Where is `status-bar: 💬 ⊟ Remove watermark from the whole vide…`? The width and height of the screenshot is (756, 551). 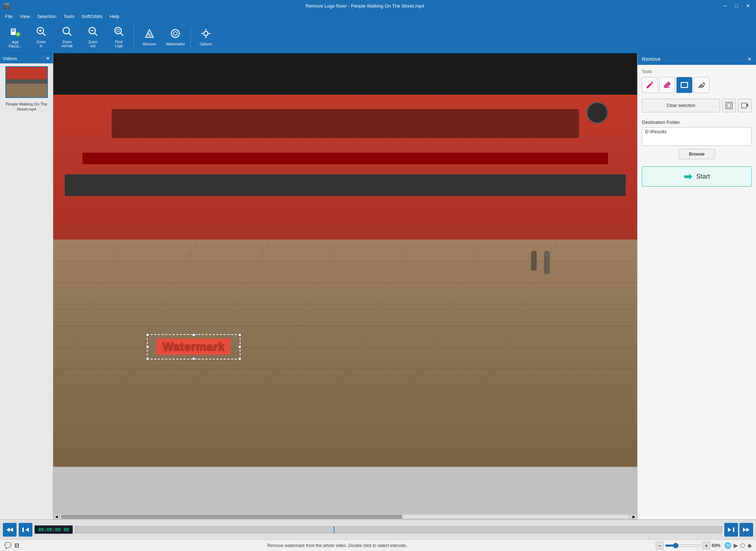
status-bar: 💬 ⊟ Remove watermark from the whole vide… is located at coordinates (378, 545).